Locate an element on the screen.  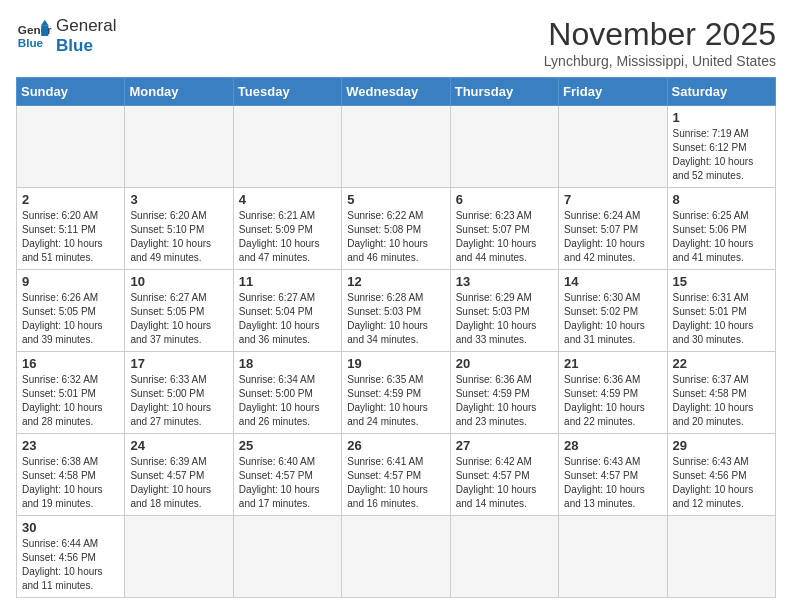
calendar-week-row: 23Sunrise: 6:38 AM Sunset: 4:58 PM Dayli… is located at coordinates (396, 475).